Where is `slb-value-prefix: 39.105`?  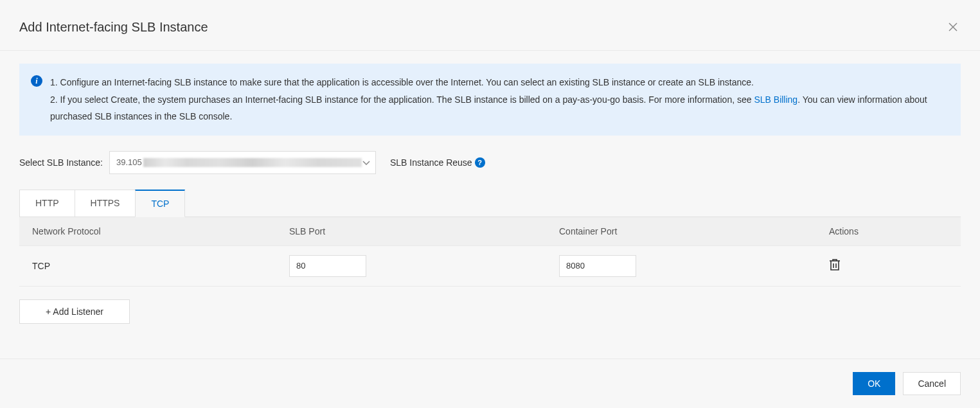 slb-value-prefix: 39.105 is located at coordinates (129, 162).